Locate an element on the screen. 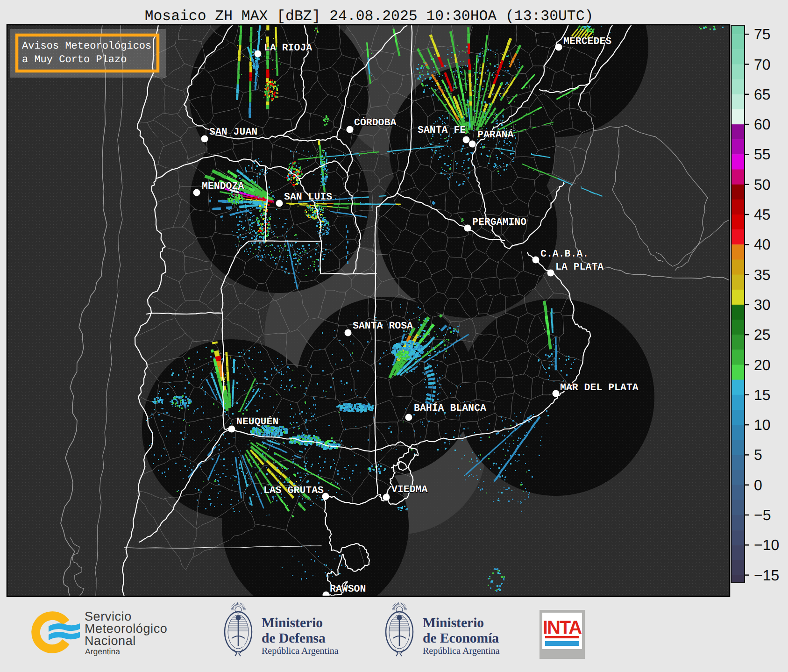 This screenshot has height=672, width=788. svg-text: LAS GRUTAS is located at coordinates (293, 491).